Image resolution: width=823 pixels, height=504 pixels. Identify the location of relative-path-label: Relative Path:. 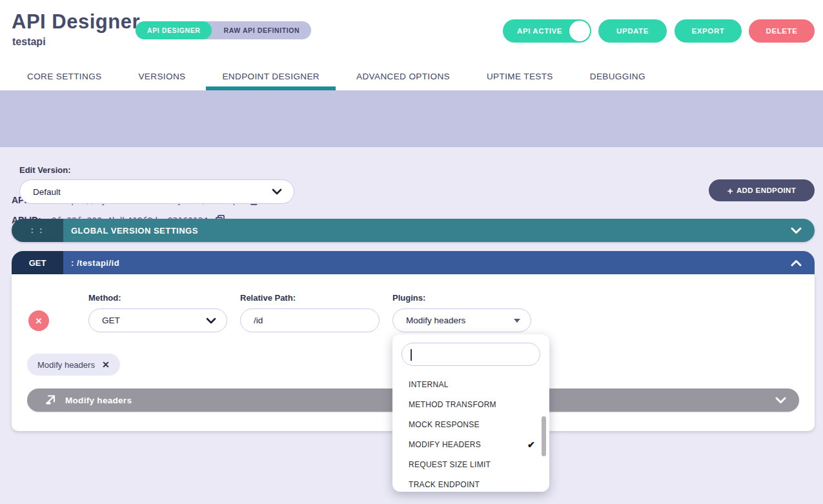
(268, 298).